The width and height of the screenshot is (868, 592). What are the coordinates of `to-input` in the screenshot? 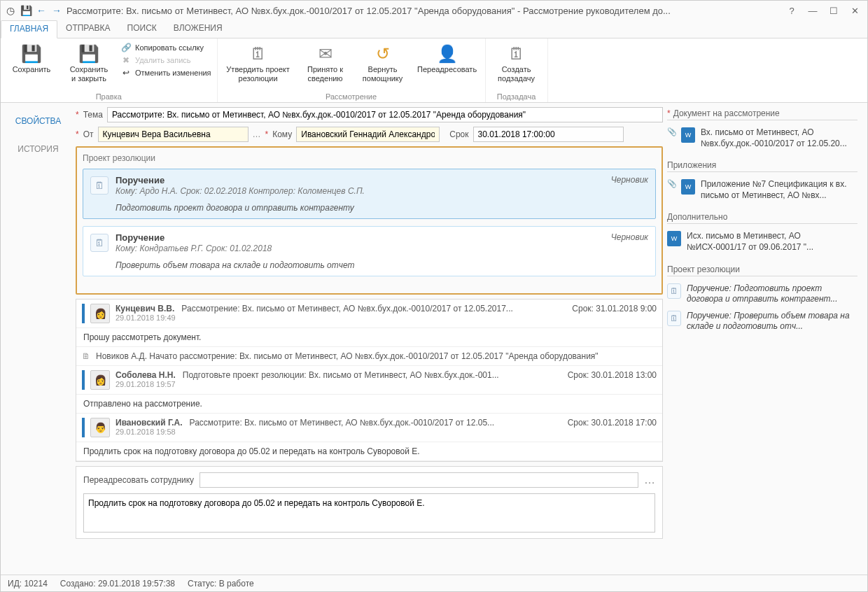 It's located at (368, 134).